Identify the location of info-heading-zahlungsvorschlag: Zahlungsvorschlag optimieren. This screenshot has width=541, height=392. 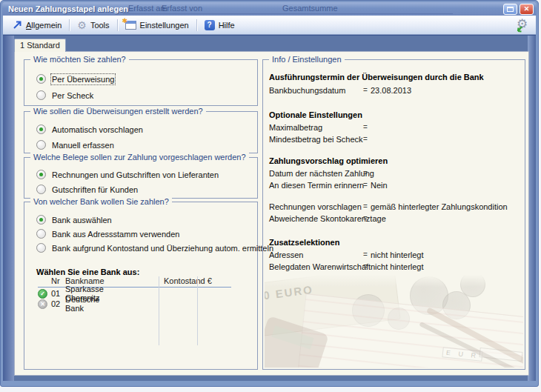
(328, 161).